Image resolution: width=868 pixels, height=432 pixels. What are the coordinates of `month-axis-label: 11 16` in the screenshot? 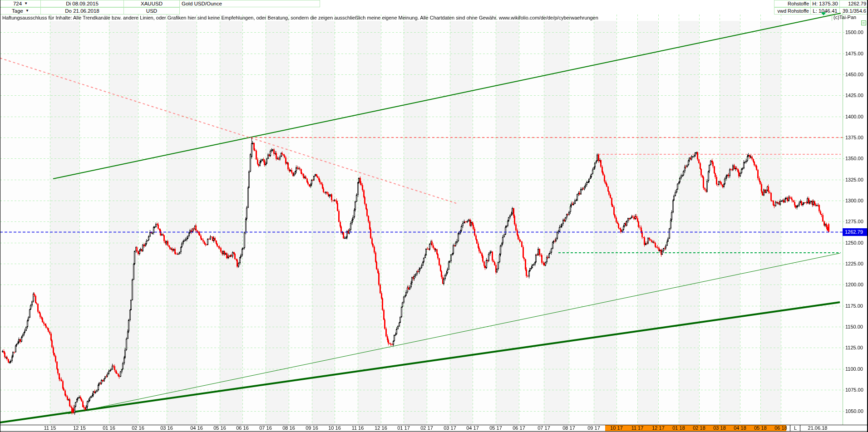 It's located at (358, 428).